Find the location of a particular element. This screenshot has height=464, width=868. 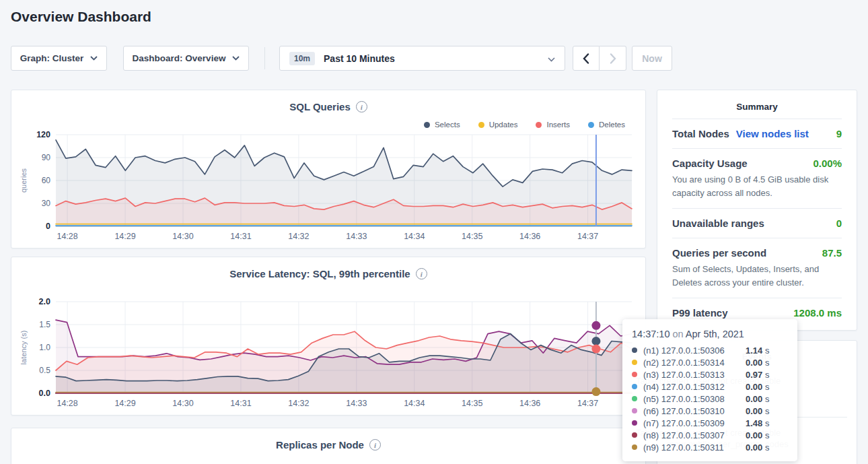

tooltip-timestamp: 14:37:10 on Apr 5th, 2021 is located at coordinates (710, 334).